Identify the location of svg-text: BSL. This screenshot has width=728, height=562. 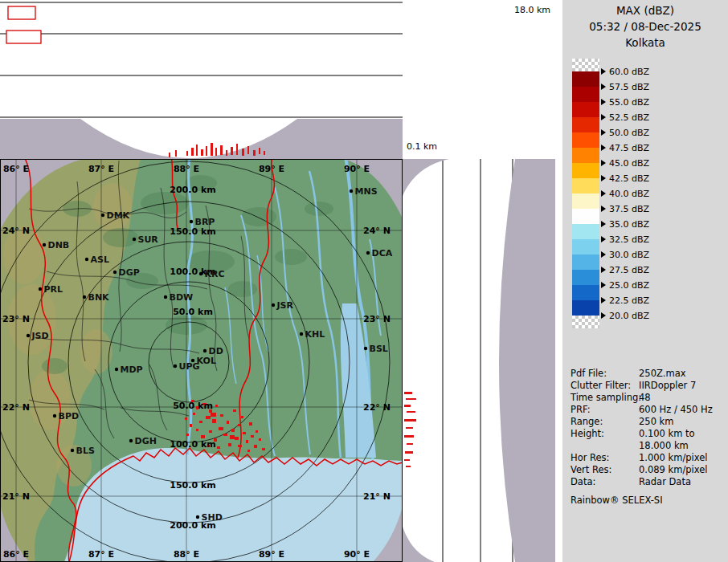
(379, 348).